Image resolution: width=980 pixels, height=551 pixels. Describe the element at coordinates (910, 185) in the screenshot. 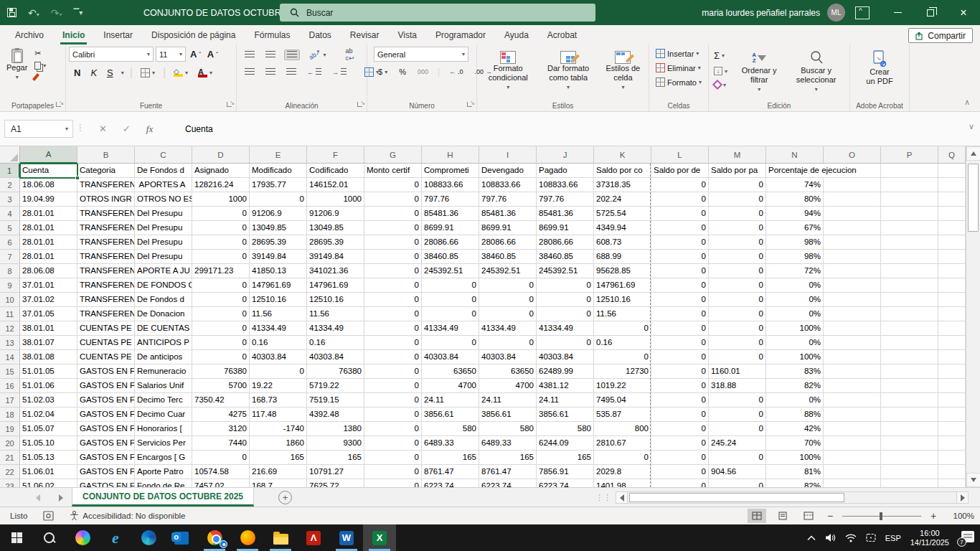

I see `cell-P2` at that location.